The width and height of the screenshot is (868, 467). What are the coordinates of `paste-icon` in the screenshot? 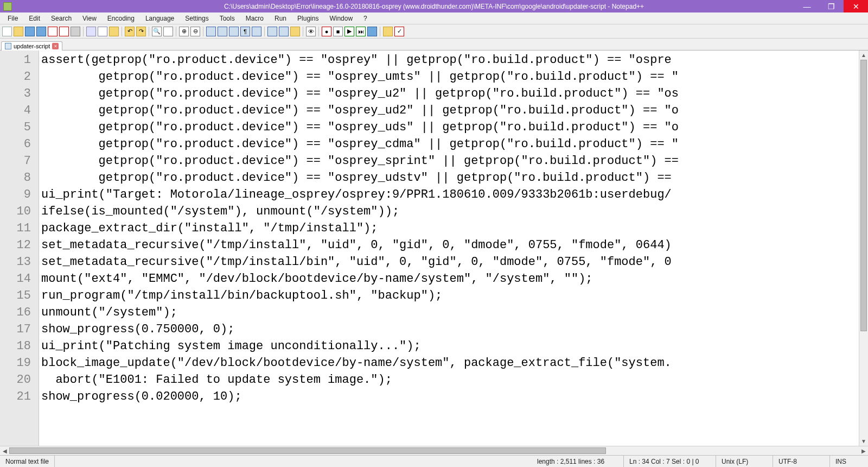 It's located at (114, 31).